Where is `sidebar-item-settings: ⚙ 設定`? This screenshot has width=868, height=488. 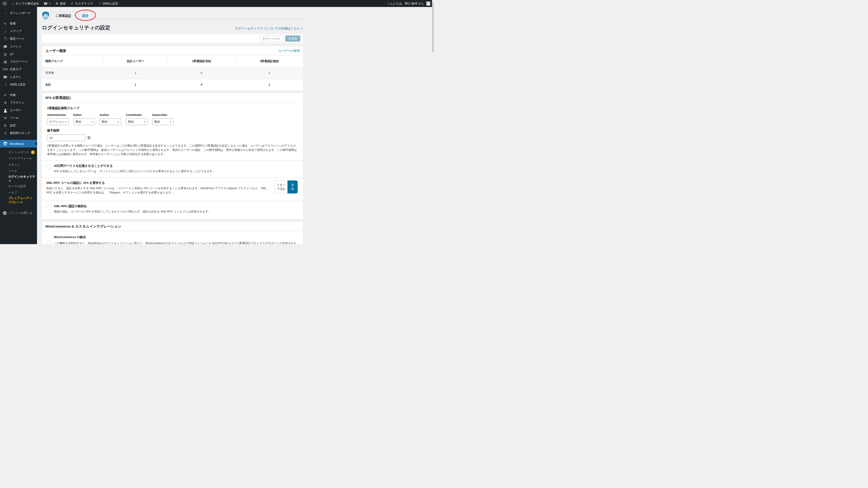 sidebar-item-settings: ⚙ 設定 is located at coordinates (19, 125).